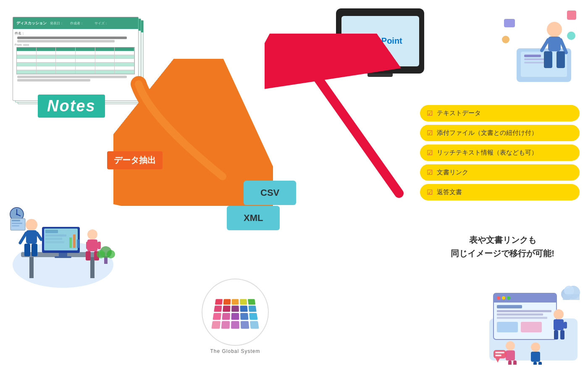  I want to click on feature-list: ☑ テキストデータ ☑ 添付ファイル（文書との紐付け付） ☑ リッチテキスト情報…, so click(500, 155).